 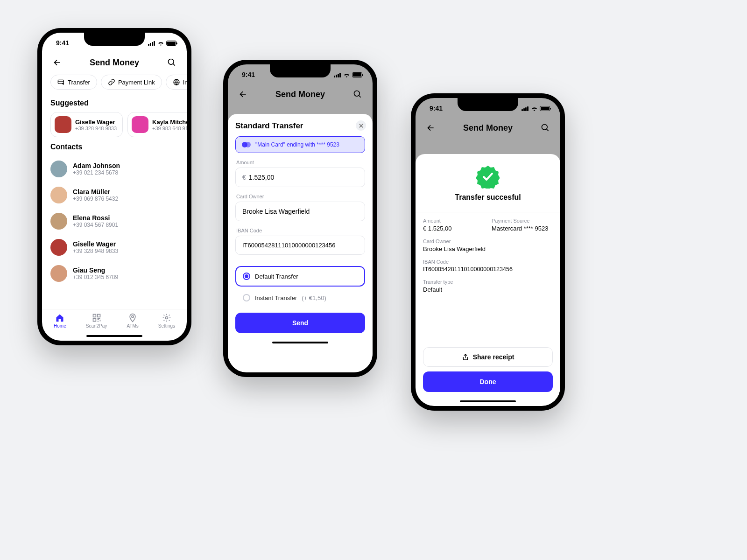 What do you see at coordinates (114, 147) in the screenshot?
I see `contacts-heading: Contacts` at bounding box center [114, 147].